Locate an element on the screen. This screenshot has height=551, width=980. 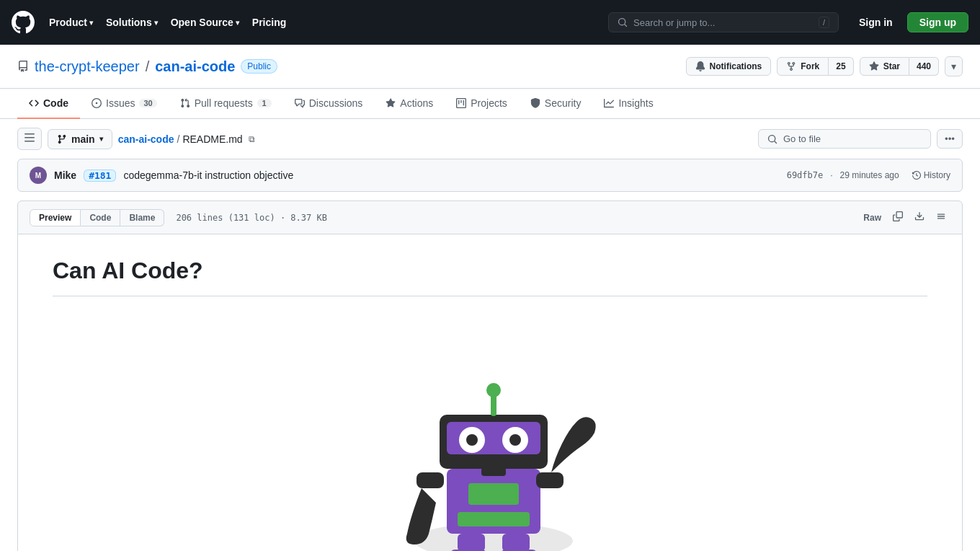
download-button is located at coordinates (919, 218).